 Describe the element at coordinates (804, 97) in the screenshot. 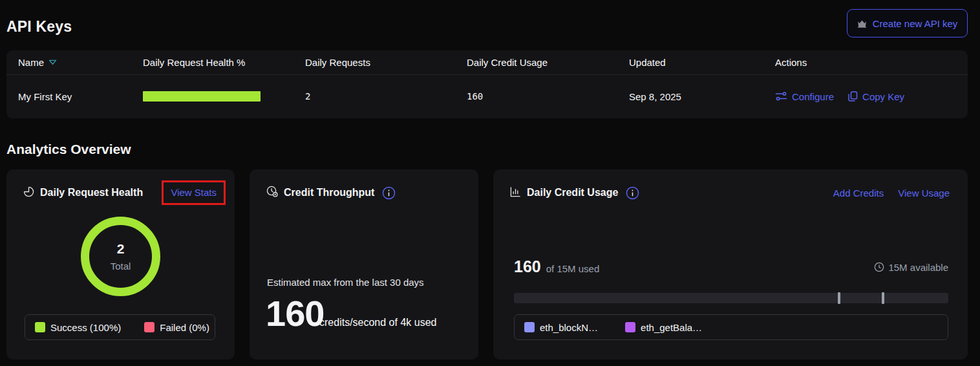

I see `configure-link: Configure` at that location.